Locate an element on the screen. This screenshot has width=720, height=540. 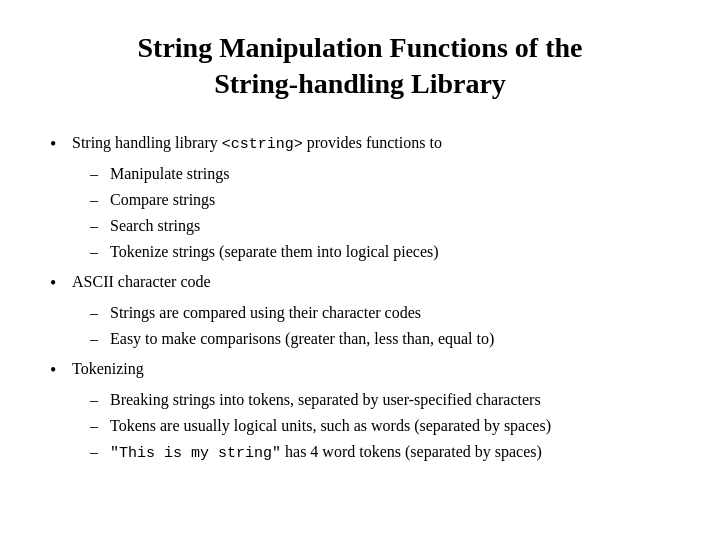
bullet-text-2: ASCII character code is located at coordinates (371, 282).